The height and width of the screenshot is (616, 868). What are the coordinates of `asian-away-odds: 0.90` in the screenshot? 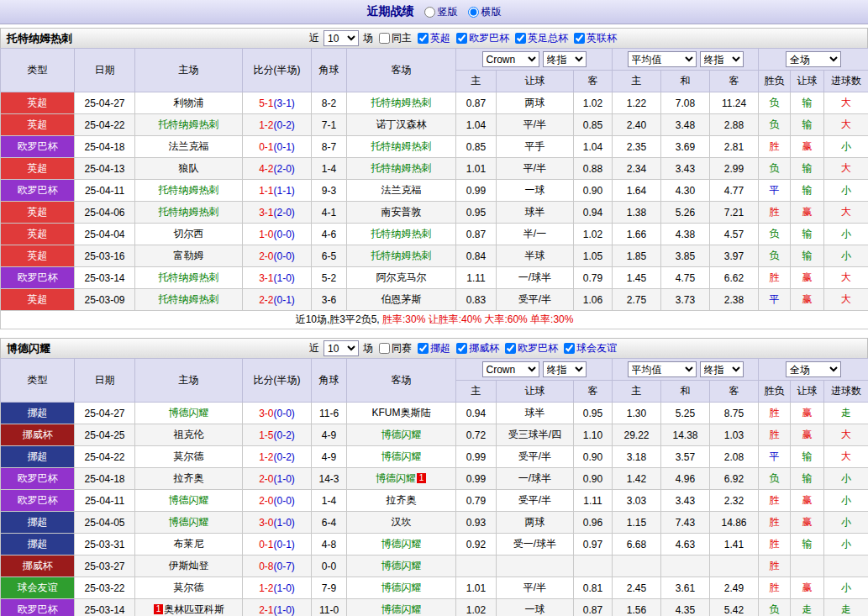 It's located at (593, 479).